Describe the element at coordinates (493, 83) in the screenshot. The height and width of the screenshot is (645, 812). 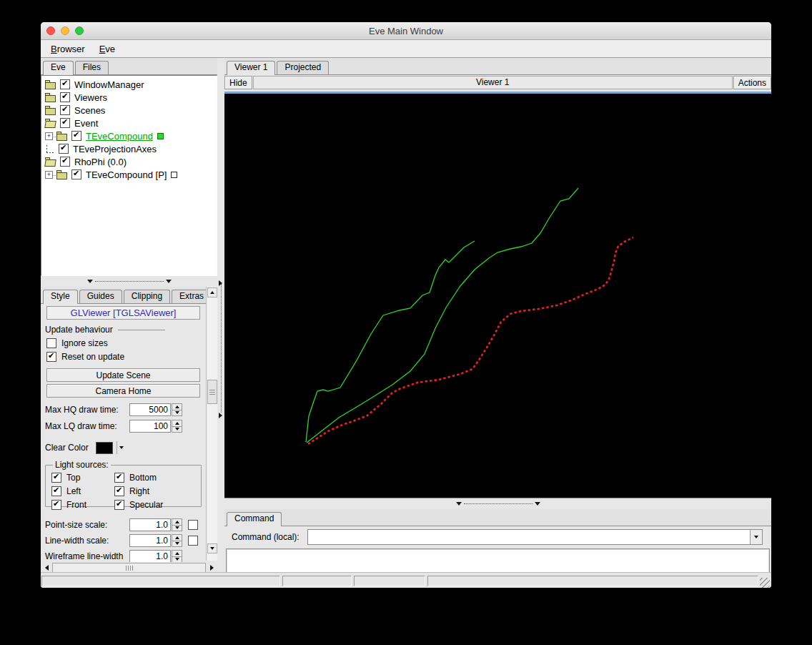
I see `viewer-titlebar: Viewer 1` at that location.